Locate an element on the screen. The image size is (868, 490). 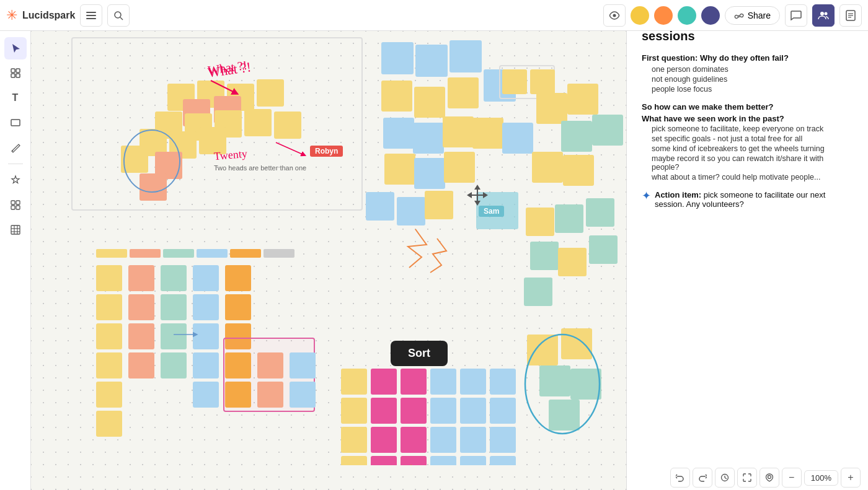
grid-p1 is located at coordinates (384, 382).